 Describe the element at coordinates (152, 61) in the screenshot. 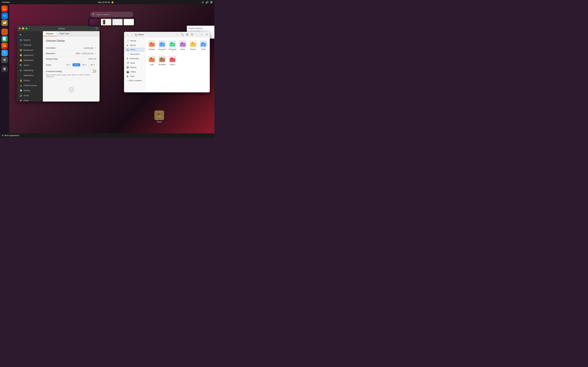

I see `fm-item-snap: snap` at that location.